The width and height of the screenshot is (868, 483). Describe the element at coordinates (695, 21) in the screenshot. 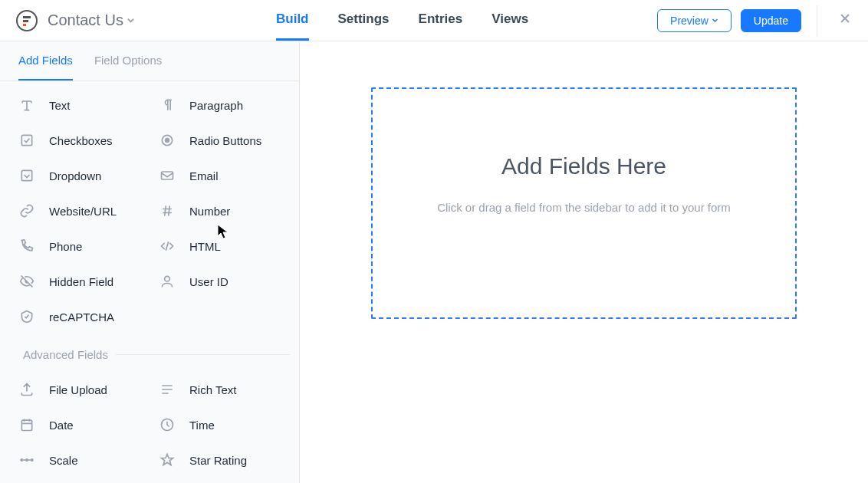

I see `preview-button: Preview` at that location.